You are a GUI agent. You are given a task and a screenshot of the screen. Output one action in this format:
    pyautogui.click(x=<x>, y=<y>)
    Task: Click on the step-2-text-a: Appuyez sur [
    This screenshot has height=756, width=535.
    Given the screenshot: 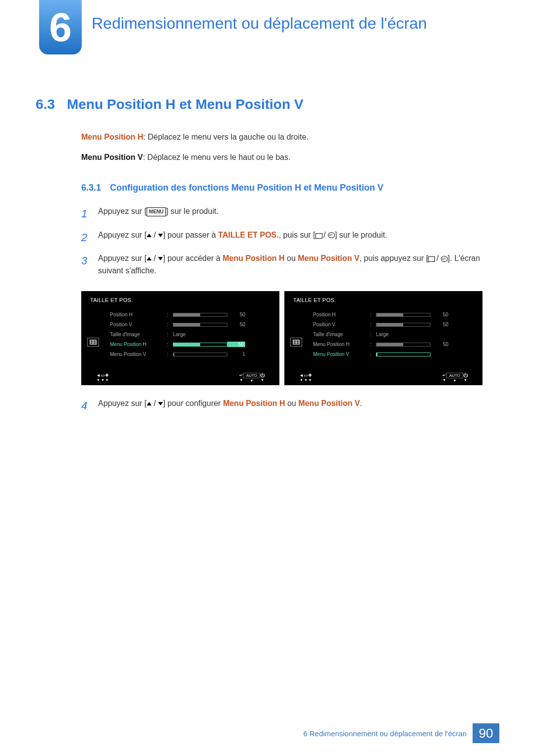 What is the action you would take?
    pyautogui.click(x=122, y=235)
    